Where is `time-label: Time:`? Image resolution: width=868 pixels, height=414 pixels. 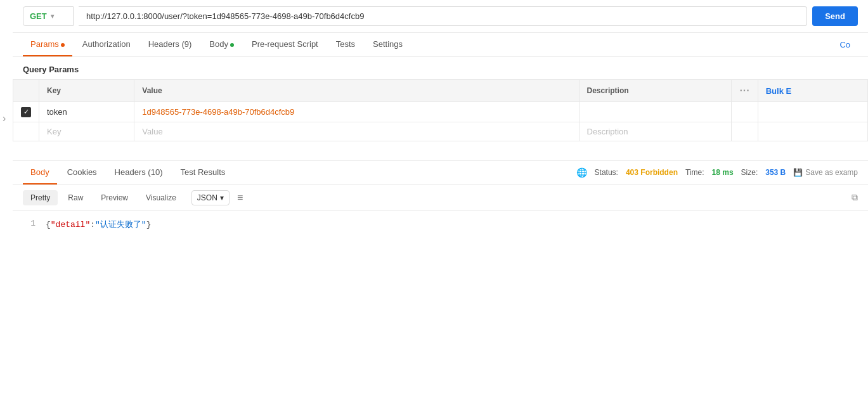 time-label: Time: is located at coordinates (695, 172).